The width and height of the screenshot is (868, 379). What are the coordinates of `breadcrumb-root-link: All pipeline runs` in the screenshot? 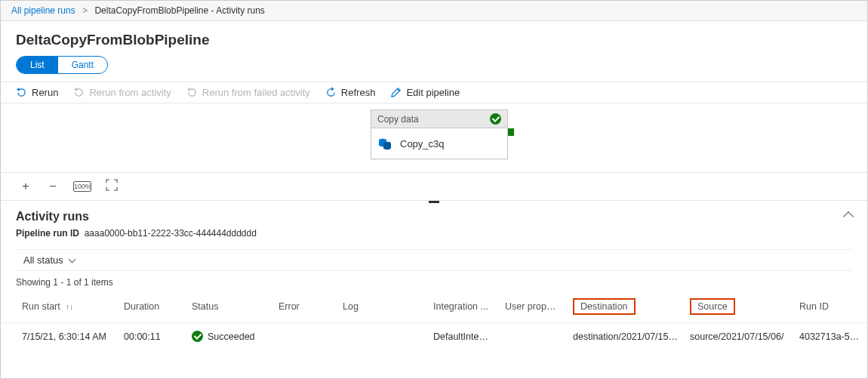 It's located at (44, 11).